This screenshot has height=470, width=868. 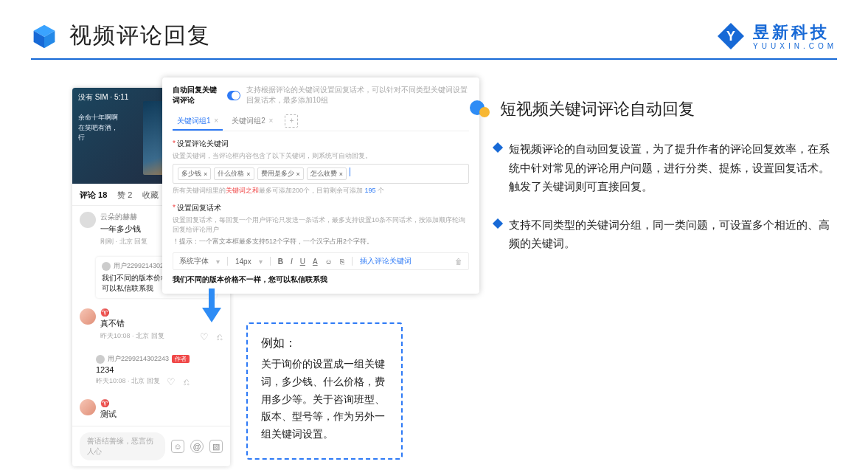 I want to click on chat-bubble-icon, so click(x=480, y=109).